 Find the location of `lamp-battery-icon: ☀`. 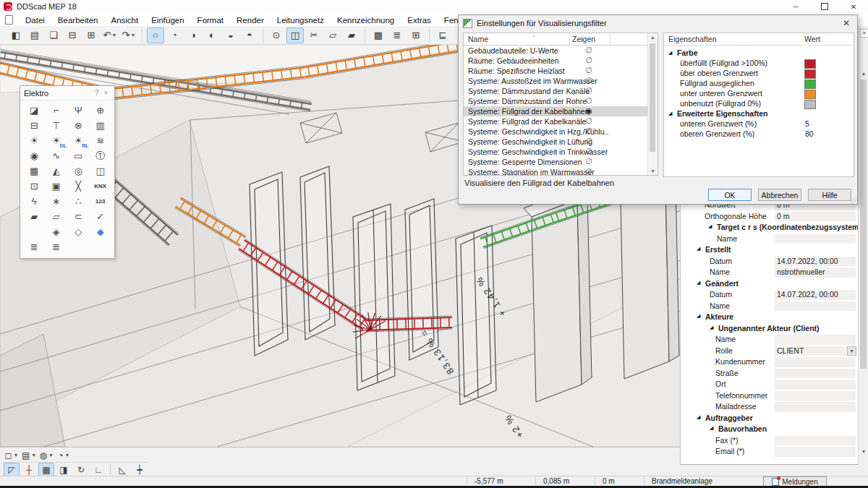

lamp-battery-icon: ☀ is located at coordinates (35, 140).